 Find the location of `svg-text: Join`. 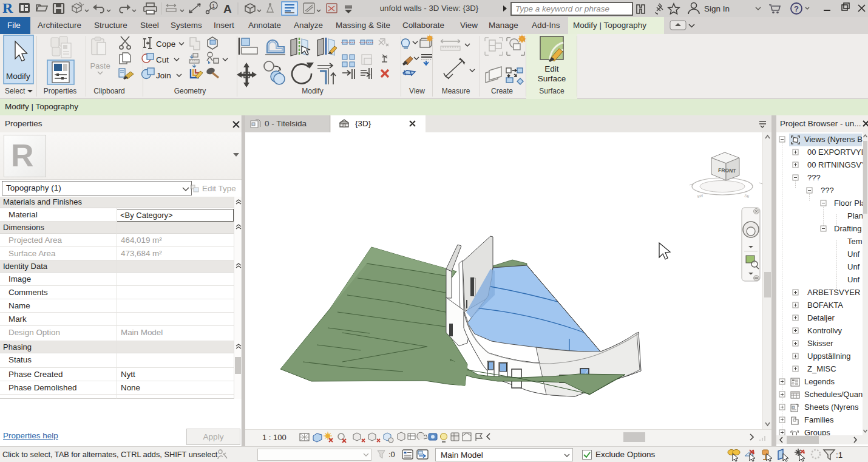

svg-text: Join is located at coordinates (164, 75).